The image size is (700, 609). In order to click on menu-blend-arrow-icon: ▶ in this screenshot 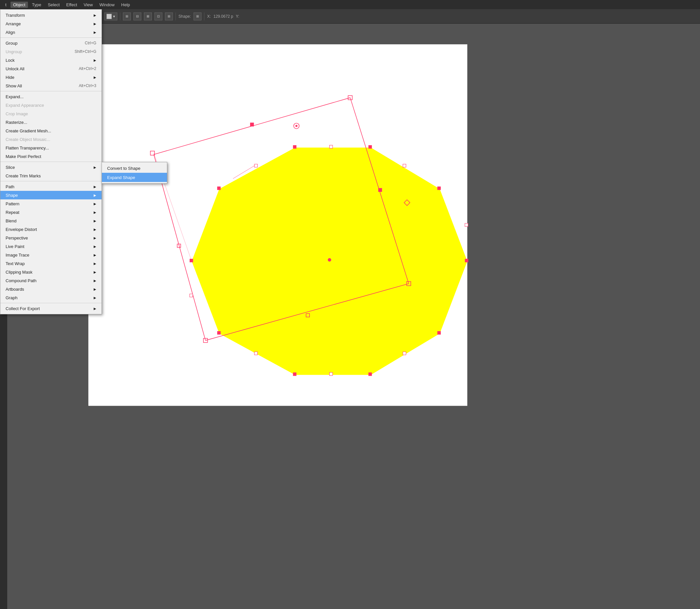, I will do `click(95, 221)`.